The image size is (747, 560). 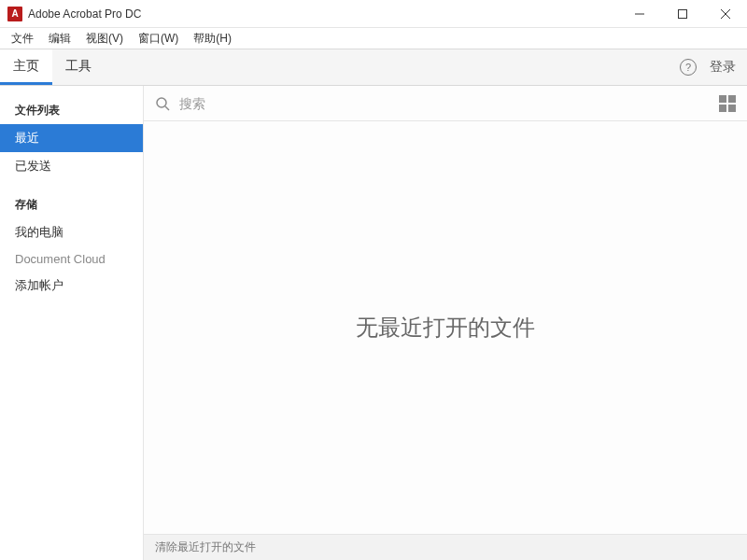 What do you see at coordinates (723, 99) in the screenshot?
I see `grid-view-icon` at bounding box center [723, 99].